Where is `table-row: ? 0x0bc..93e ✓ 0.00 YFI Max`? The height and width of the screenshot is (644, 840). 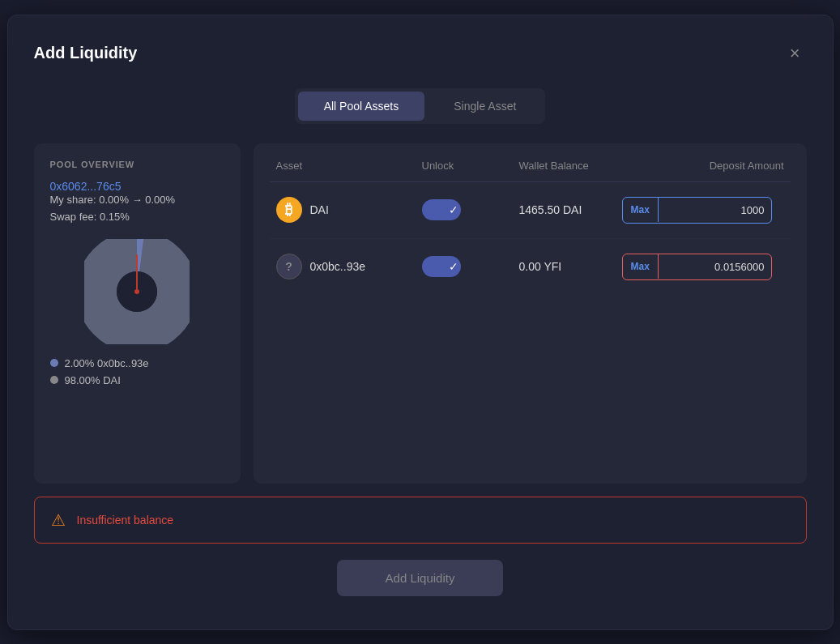
table-row: ? 0x0bc..93e ✓ 0.00 YFI Max is located at coordinates (530, 267).